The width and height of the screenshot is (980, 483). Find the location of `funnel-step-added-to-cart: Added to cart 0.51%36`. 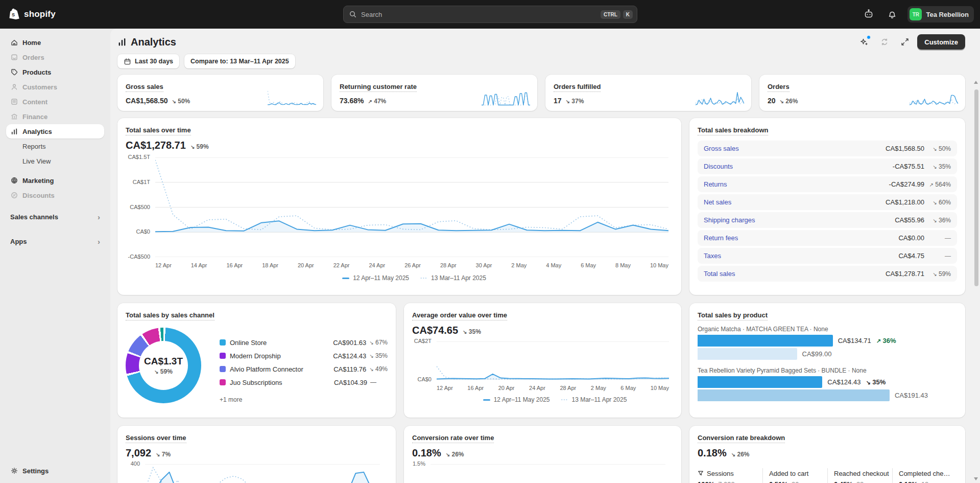

funnel-step-added-to-cart: Added to cart 0.51%36 is located at coordinates (795, 475).